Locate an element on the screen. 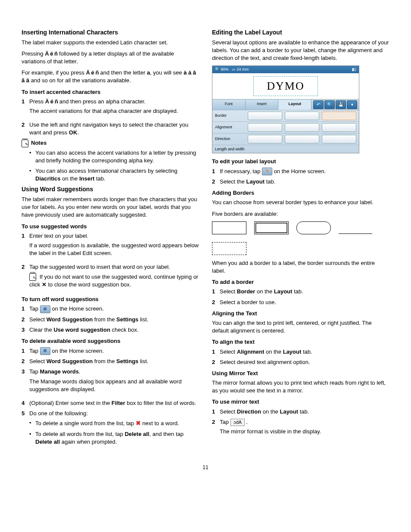 The height and width of the screenshot is (532, 411). border-sample-solid is located at coordinates (229, 228).